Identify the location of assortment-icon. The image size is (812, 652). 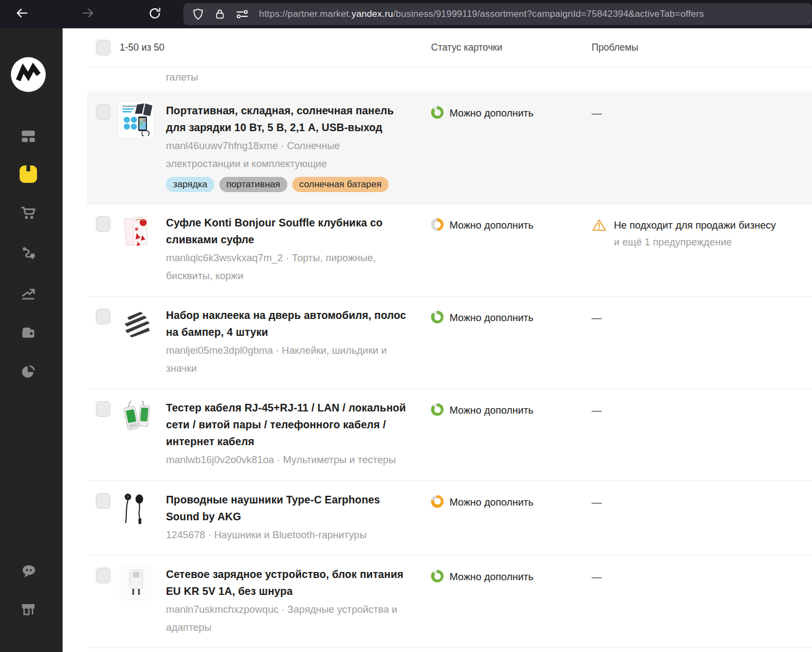
(28, 175).